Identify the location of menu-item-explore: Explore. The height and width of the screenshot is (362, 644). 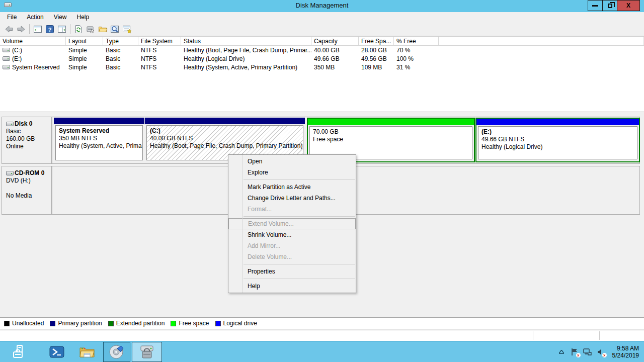
(292, 172).